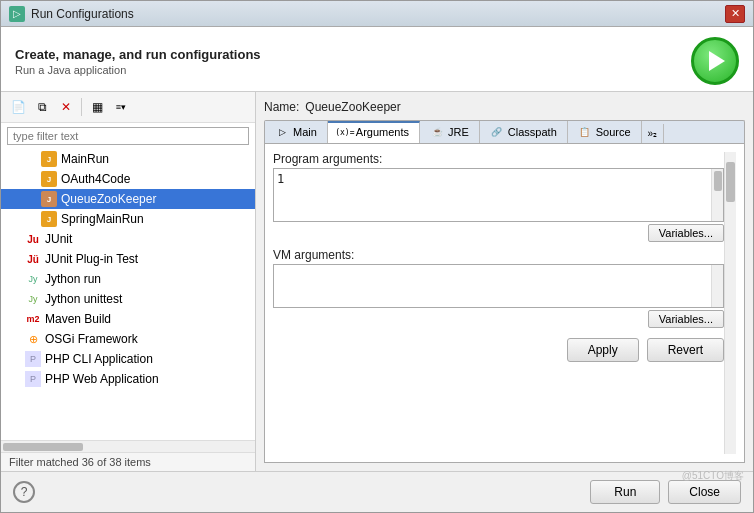 This screenshot has width=754, height=513. Describe the element at coordinates (102, 219) in the screenshot. I see `tree-item-label: SpringMainRun` at that location.